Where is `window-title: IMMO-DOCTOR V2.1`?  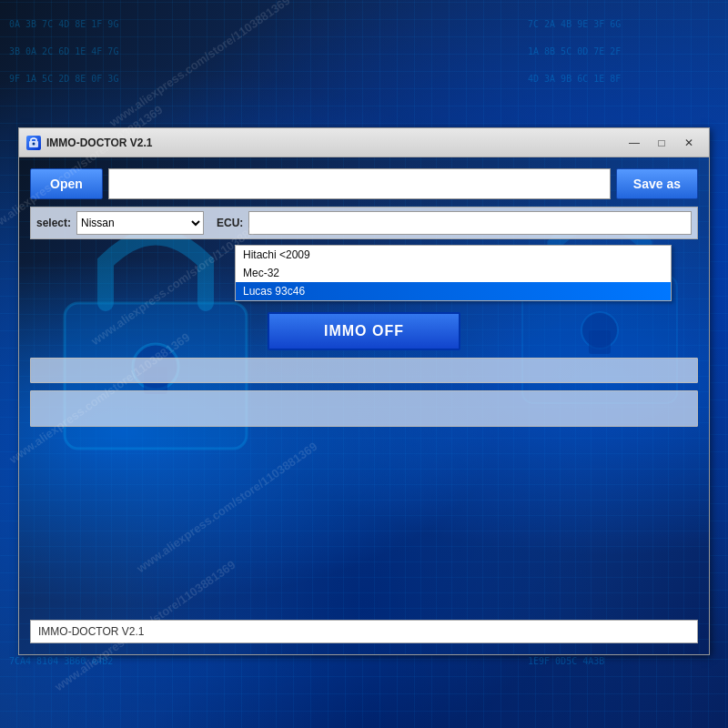
window-title: IMMO-DOCTOR V2.1 is located at coordinates (334, 143).